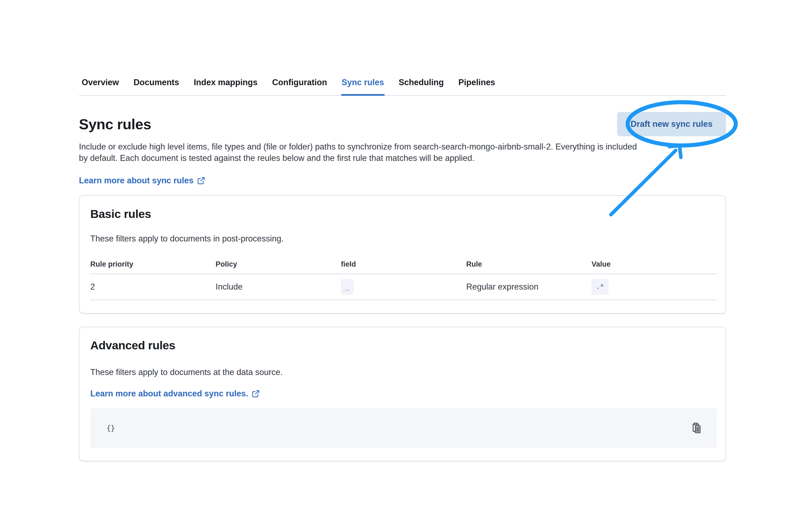 The width and height of the screenshot is (812, 524). Describe the element at coordinates (403, 267) in the screenshot. I see `table-header-row: Rule priority Policy field Rule Value` at that location.